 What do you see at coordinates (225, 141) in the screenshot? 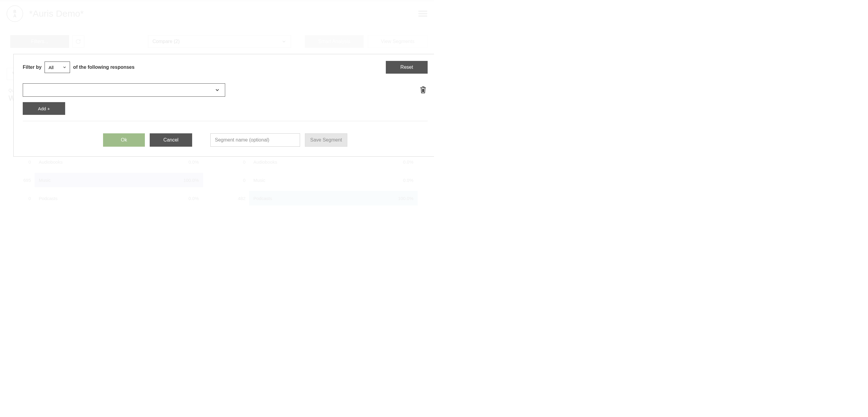
I see `modal-actions: Ok Cancel Save Segment` at bounding box center [225, 141].